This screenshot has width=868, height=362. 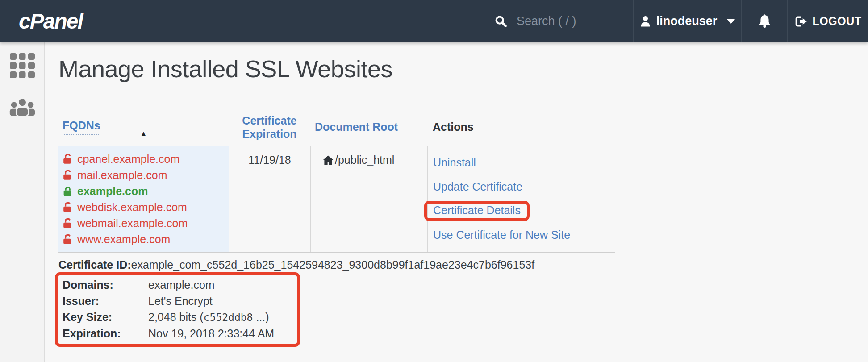 I want to click on column-header-certificate-expiration: Certificate Expiration, so click(x=270, y=127).